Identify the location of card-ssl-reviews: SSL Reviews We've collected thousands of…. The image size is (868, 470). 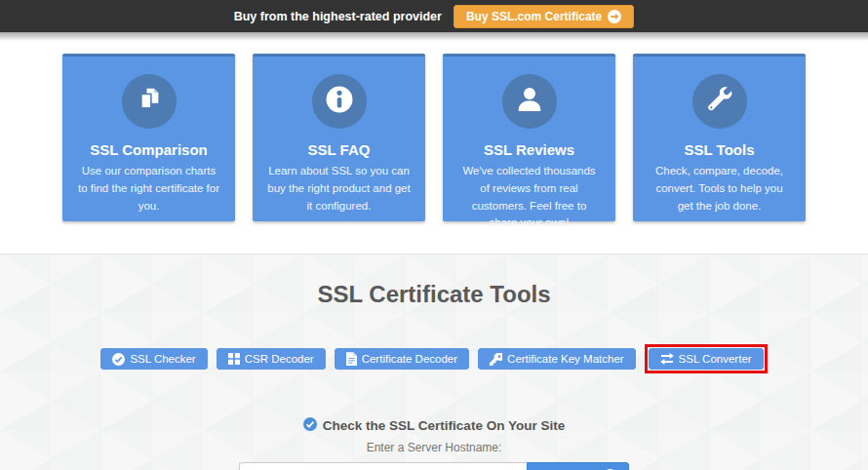
(529, 137).